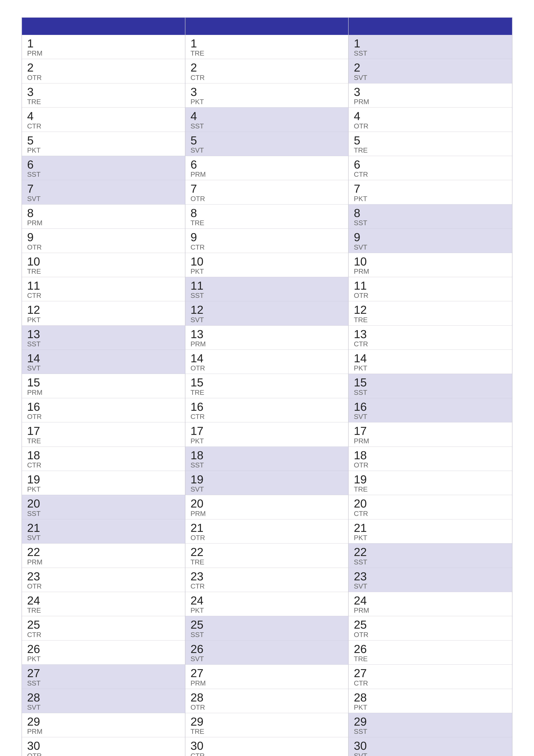  What do you see at coordinates (103, 507) in the screenshot?
I see `day-row: 20SST` at bounding box center [103, 507].